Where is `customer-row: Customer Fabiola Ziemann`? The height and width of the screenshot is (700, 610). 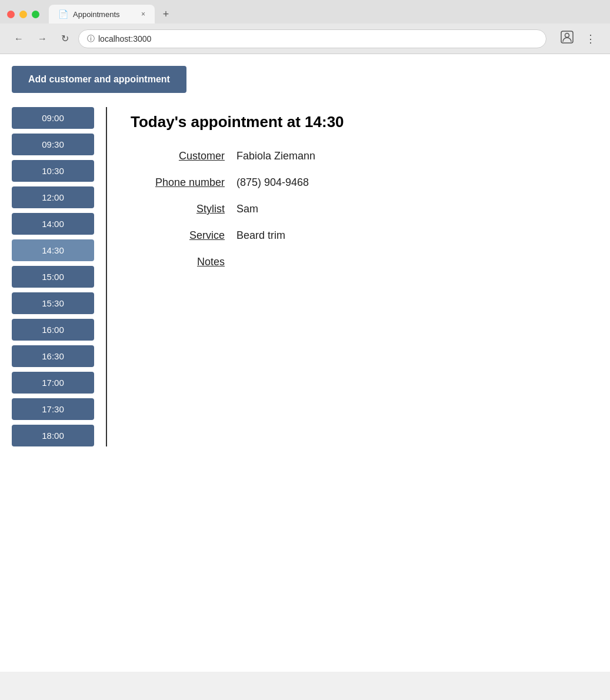 customer-row: Customer Fabiola Ziemann is located at coordinates (353, 156).